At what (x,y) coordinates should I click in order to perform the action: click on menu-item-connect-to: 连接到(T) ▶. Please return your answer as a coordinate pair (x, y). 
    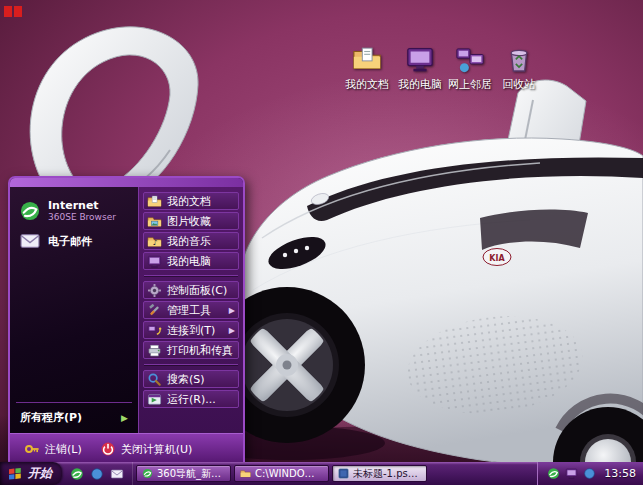
    Looking at the image, I should click on (191, 330).